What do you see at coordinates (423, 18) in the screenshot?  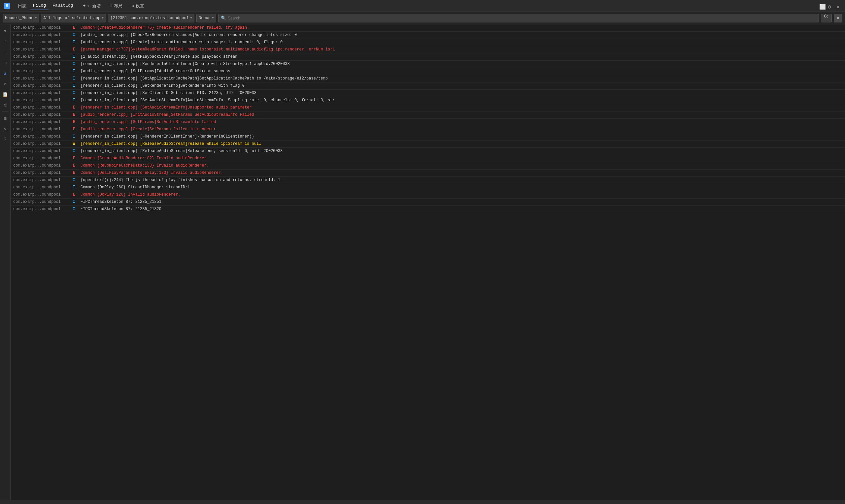 I see `filter-bar: Huawei_Phone ▼ All logs of selected app …` at bounding box center [423, 18].